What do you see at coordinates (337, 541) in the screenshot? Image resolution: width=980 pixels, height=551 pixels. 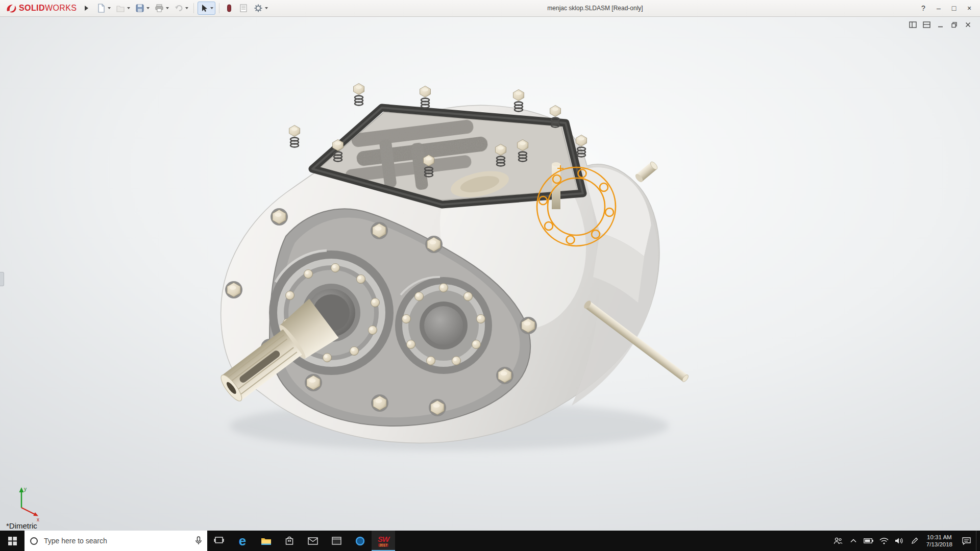 I see `app-window-icon` at bounding box center [337, 541].